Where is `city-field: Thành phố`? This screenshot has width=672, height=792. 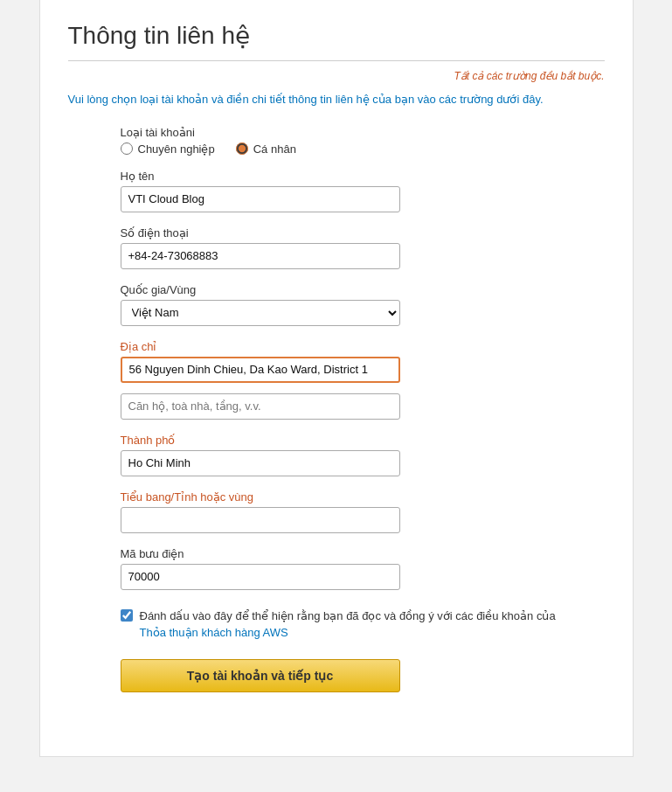
city-field: Thành phố is located at coordinates (345, 455).